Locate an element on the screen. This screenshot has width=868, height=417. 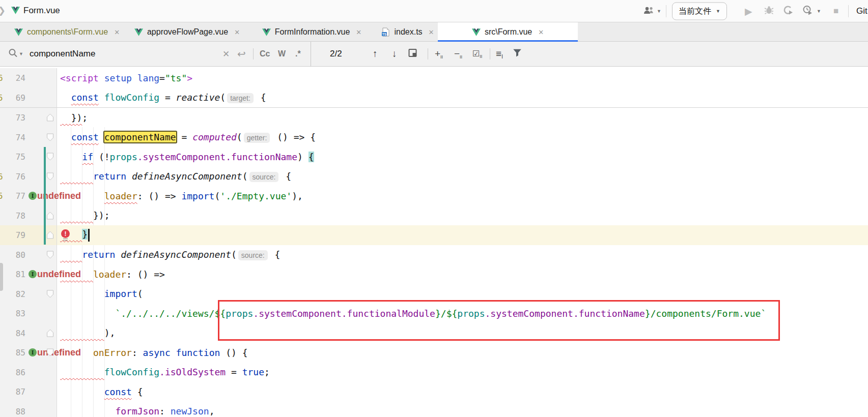
tab-components-form.vue: components\Form.vue✕ is located at coordinates (67, 32).